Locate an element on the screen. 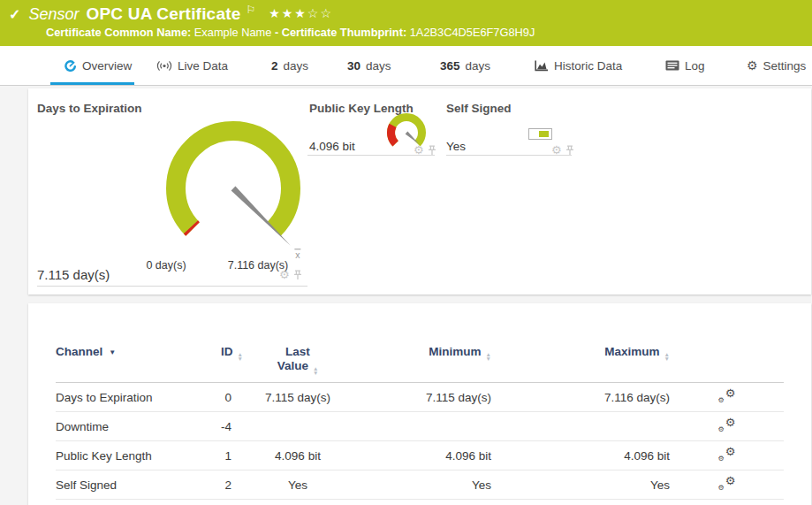 This screenshot has width=812, height=505. tab-number: 2 is located at coordinates (275, 65).